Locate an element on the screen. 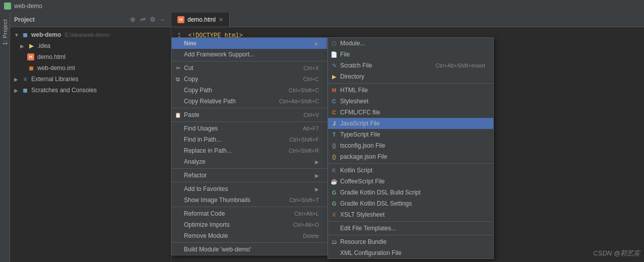  copy-icon is located at coordinates (178, 79).